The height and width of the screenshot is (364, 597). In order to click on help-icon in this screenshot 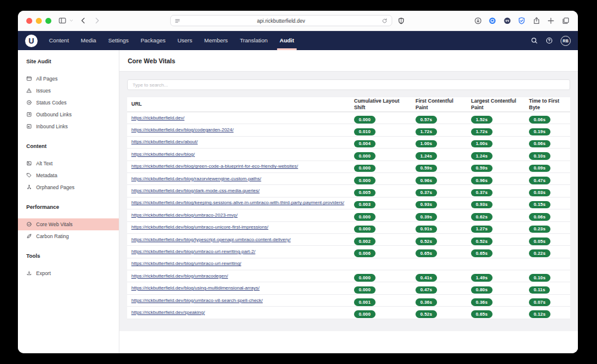, I will do `click(549, 41)`.